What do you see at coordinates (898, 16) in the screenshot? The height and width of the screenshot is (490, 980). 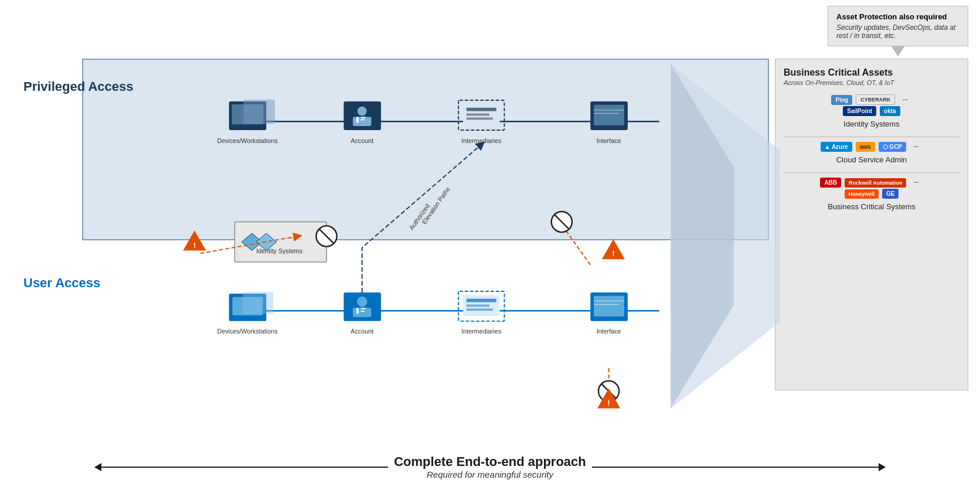 I see `callout-title: Asset Protection also required` at bounding box center [898, 16].